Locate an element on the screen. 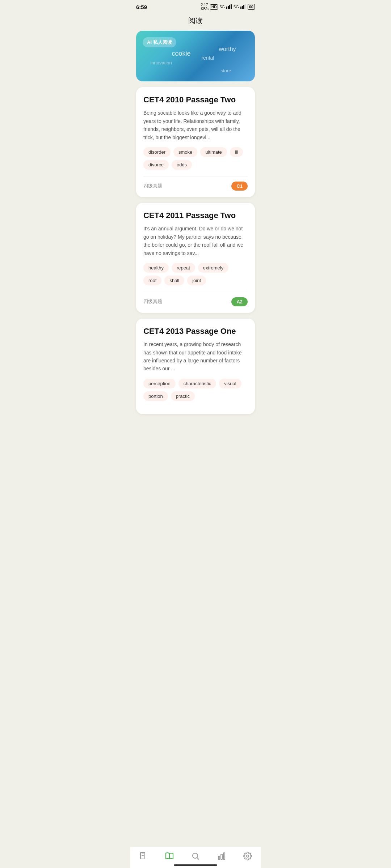 Image resolution: width=391 pixels, height=868 pixels. battery-indicator: 60 is located at coordinates (251, 7).